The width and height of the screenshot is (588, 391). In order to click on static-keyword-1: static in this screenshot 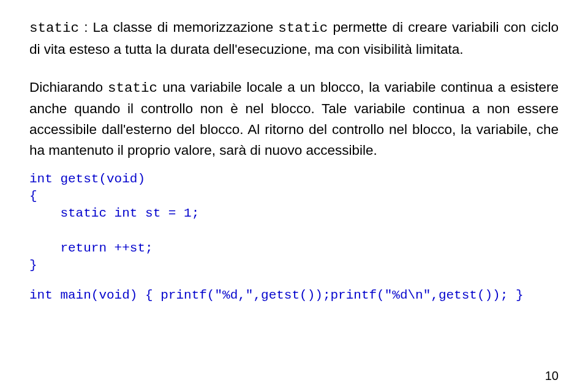, I will do `click(54, 28)`.